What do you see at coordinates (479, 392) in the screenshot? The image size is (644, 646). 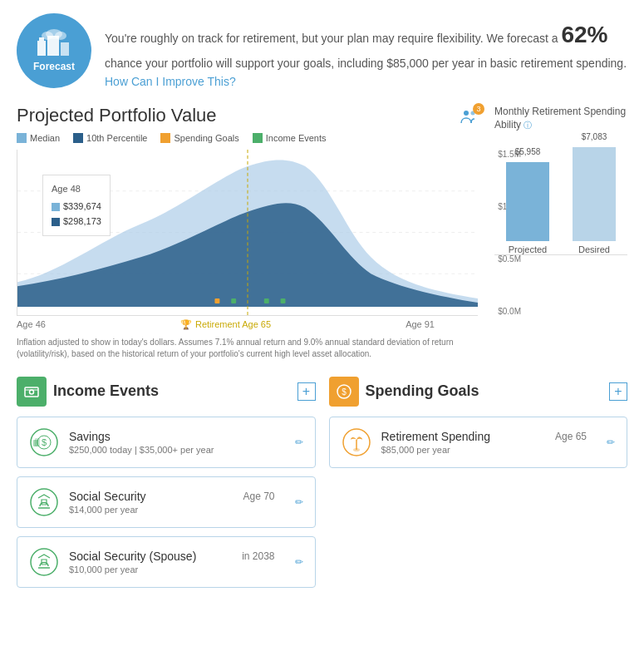 I see `spending-goals-header: $ Spending Goals +` at bounding box center [479, 392].